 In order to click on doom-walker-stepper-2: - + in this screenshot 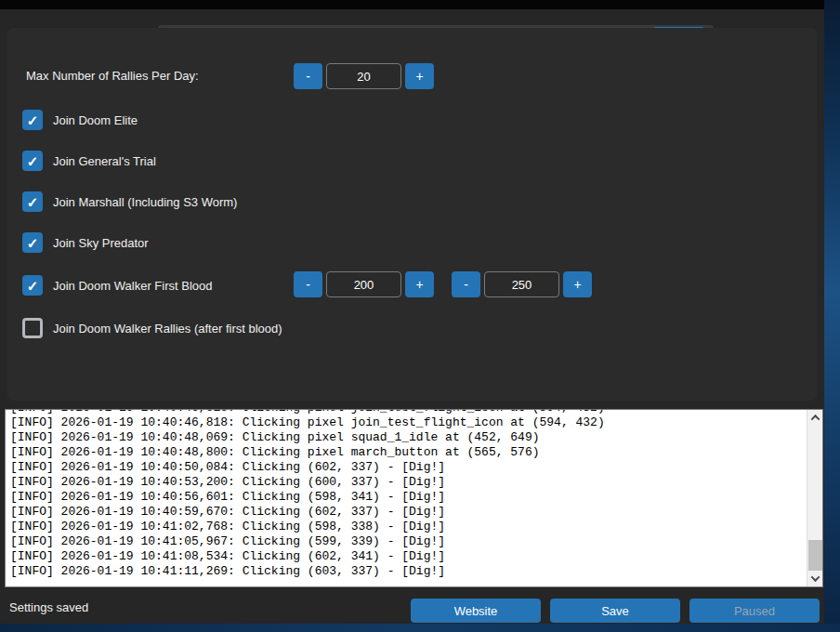, I will do `click(522, 284)`.